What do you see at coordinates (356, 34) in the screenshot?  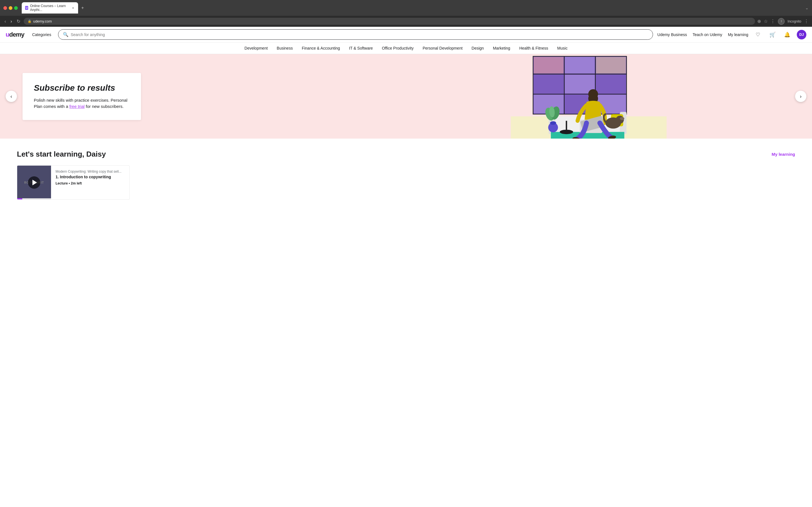 I see `search-bar: 🔍` at bounding box center [356, 34].